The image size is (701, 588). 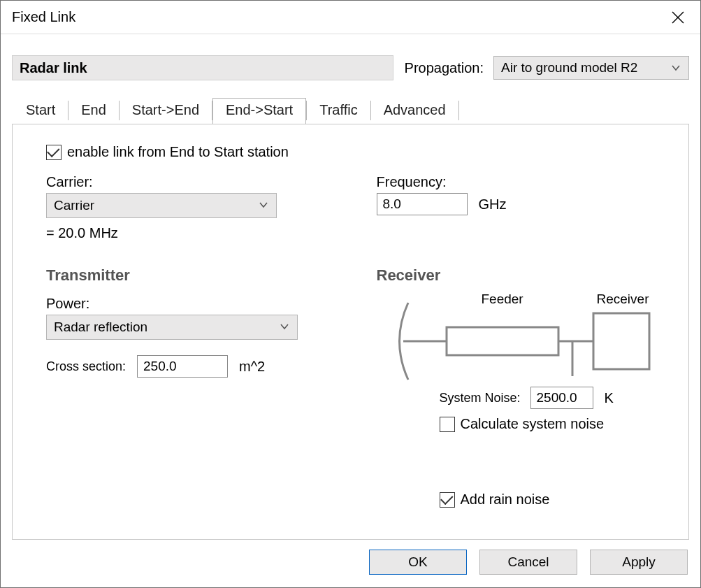 What do you see at coordinates (445, 69) in the screenshot?
I see `propagation-label: Propagation:` at bounding box center [445, 69].